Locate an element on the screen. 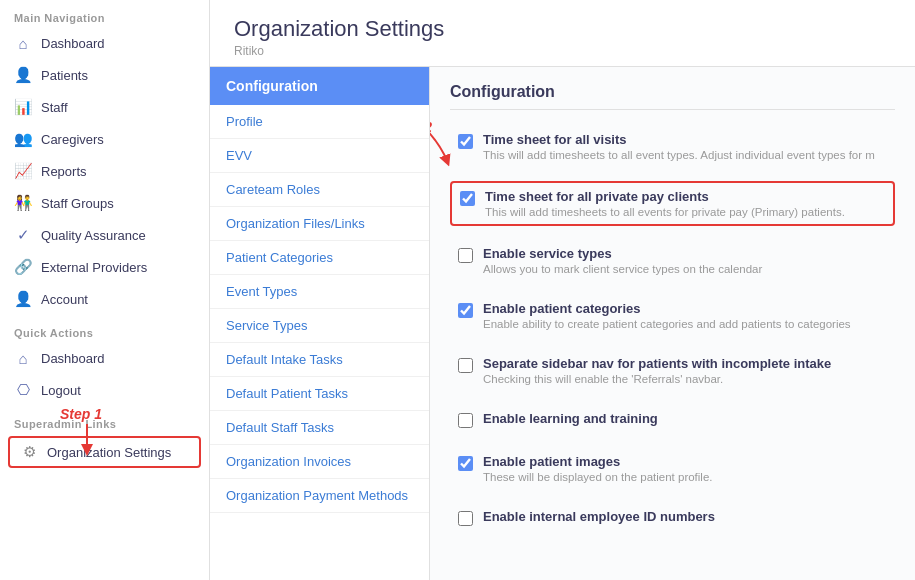  option-desc: These will be displayed on the patient p… is located at coordinates (598, 477).